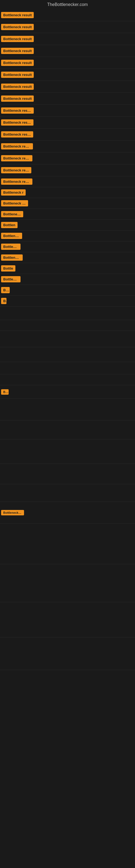 This screenshot has width=135, height=868. What do you see at coordinates (9, 225) in the screenshot?
I see `bottleneck-badge: Bottlen` at bounding box center [9, 225].